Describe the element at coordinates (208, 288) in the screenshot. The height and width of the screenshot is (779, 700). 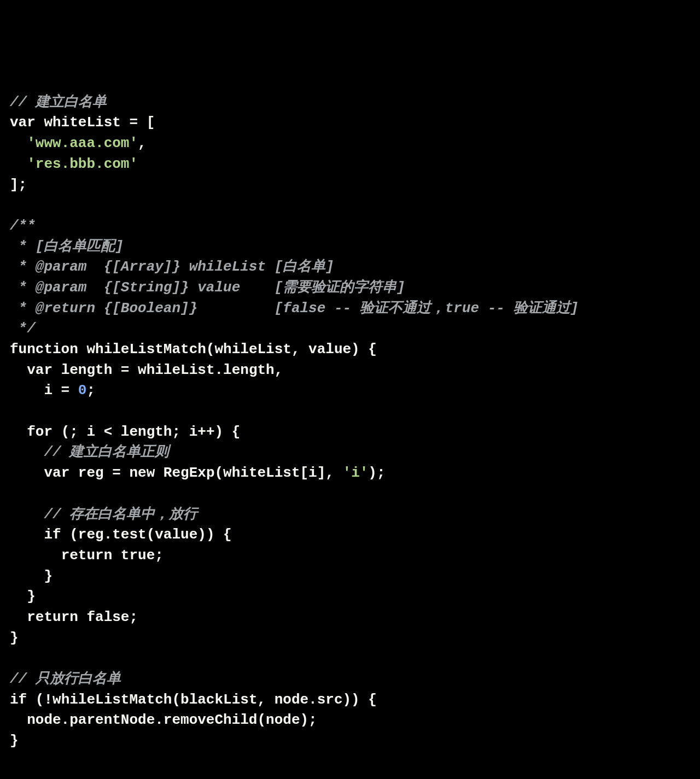
I see `code-token: * @param {[String]} value [需要验证的字符串]` at that location.